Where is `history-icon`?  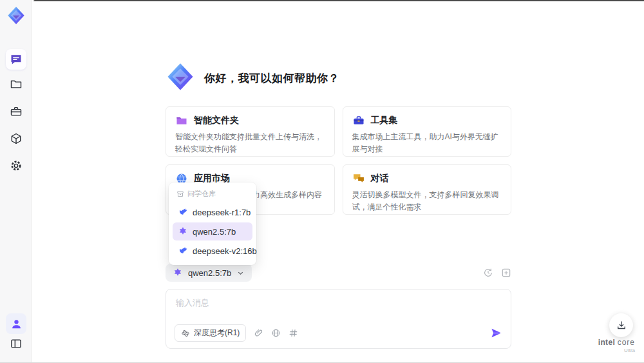
history-icon is located at coordinates (488, 273).